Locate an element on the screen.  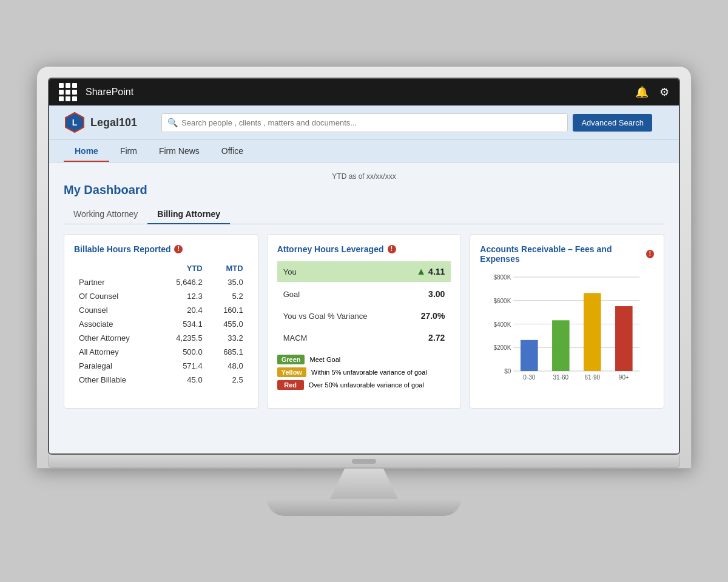
card-attorney-leveraged: Attorney Hours Leveraged ! You ▲4.11 Goa… is located at coordinates (364, 321).